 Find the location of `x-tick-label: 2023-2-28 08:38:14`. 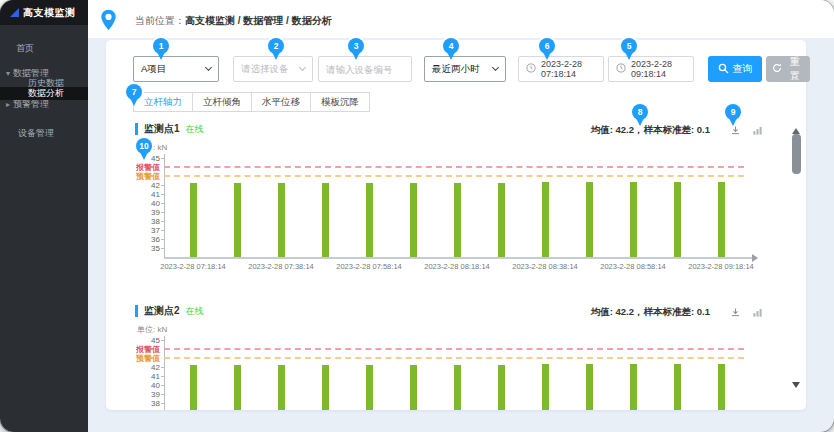

x-tick-label: 2023-2-28 08:38:14 is located at coordinates (545, 266).